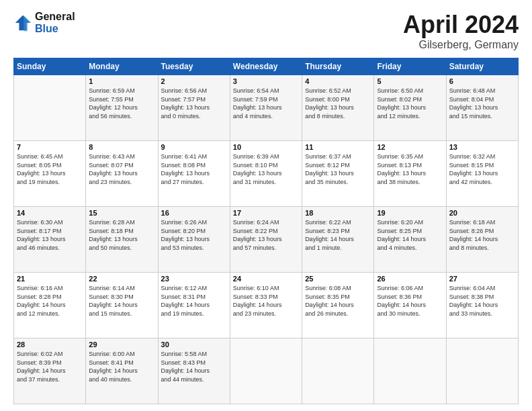 This screenshot has width=532, height=411. Describe the element at coordinates (482, 279) in the screenshot. I see `day-number: 27` at that location.